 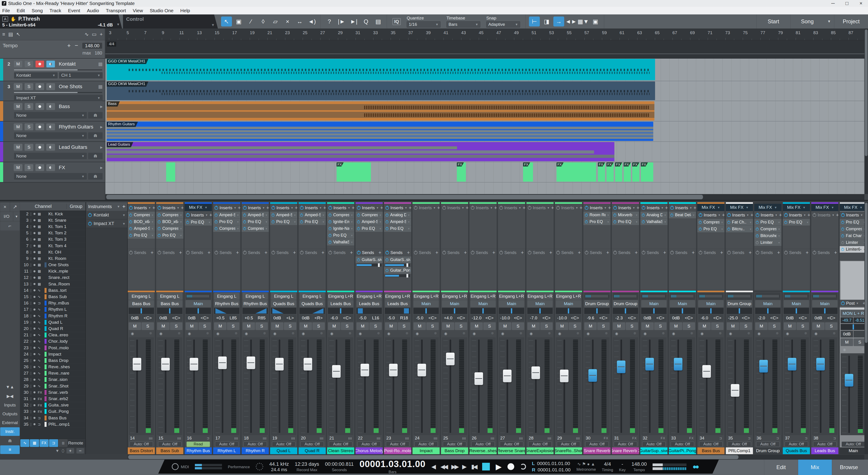 What do you see at coordinates (768, 451) in the screenshot?
I see `strip-name: Drum Group` at bounding box center [768, 451].